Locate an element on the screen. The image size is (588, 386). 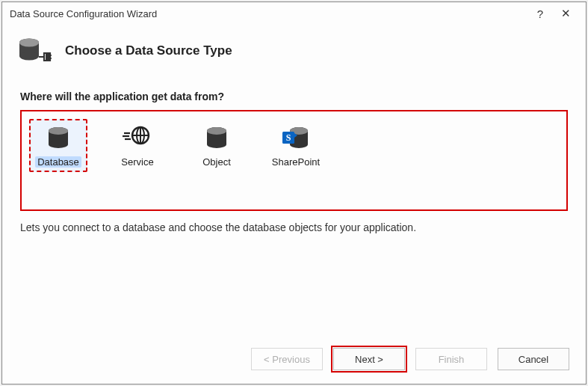
service-icon is located at coordinates (137, 138).